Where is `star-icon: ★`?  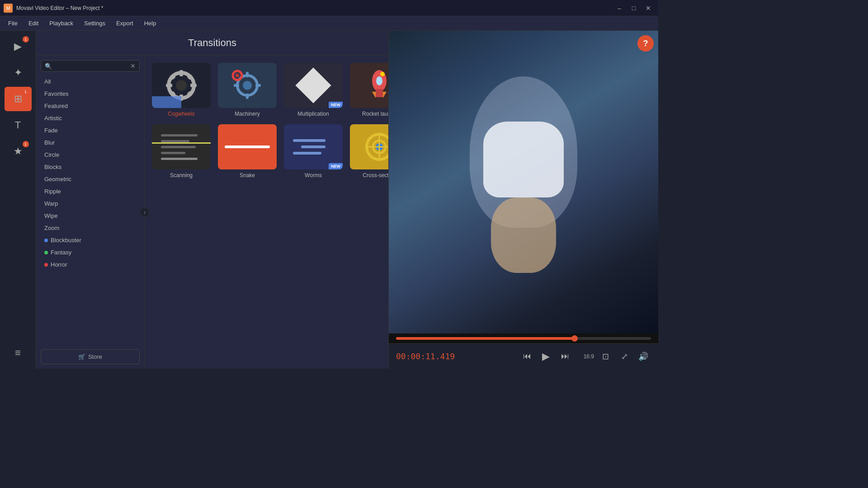
star-icon: ★ is located at coordinates (18, 151).